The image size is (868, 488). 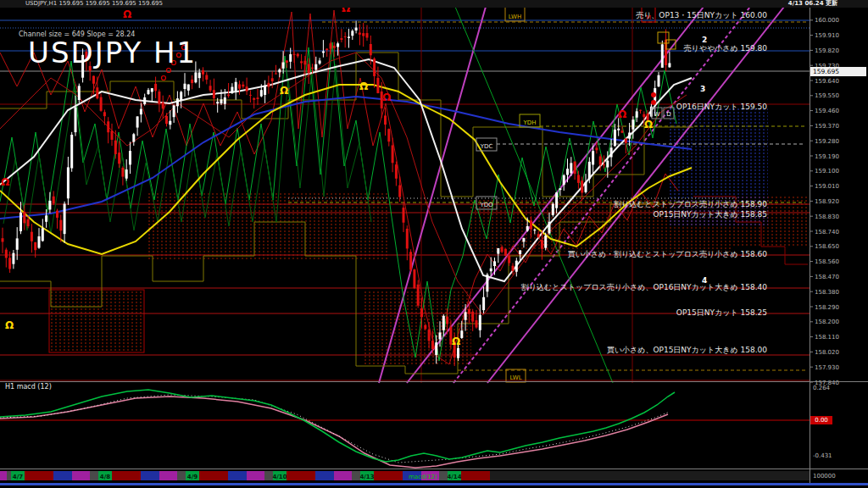 I want to click on price-axis-label: 158.200, so click(x=827, y=322).